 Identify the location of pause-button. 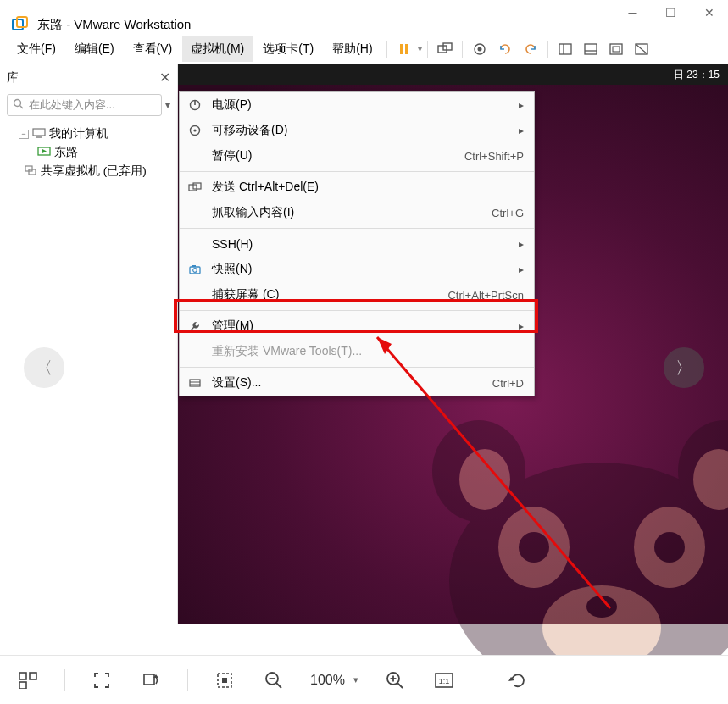
(404, 49).